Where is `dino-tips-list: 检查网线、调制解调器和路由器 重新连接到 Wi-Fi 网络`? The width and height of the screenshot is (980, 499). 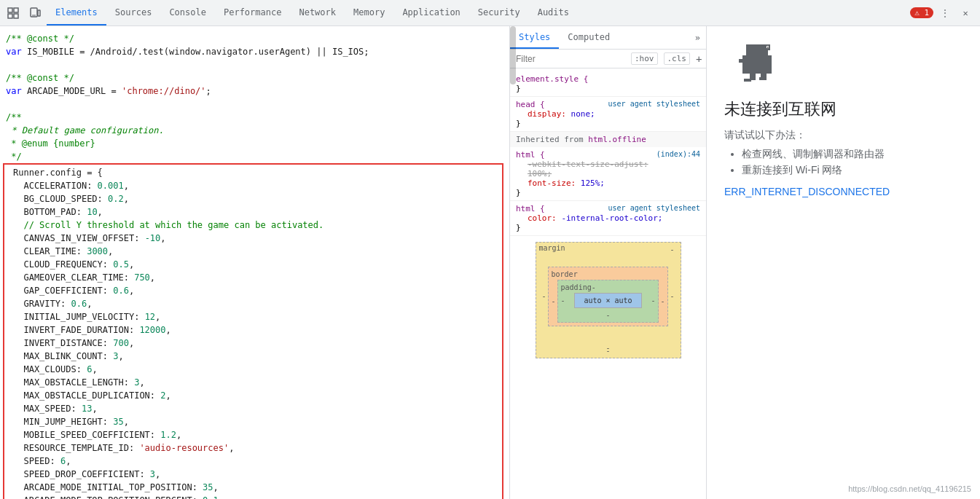 dino-tips-list: 检查网线、调制解调器和路由器 重新连接到 Wi-Fi 网络 is located at coordinates (844, 162).